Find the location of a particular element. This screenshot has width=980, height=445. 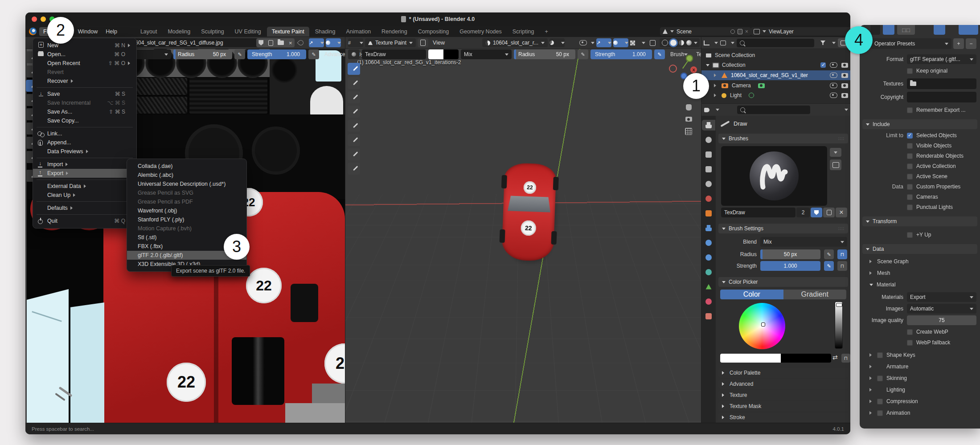

outliner-search-input is located at coordinates (775, 43).